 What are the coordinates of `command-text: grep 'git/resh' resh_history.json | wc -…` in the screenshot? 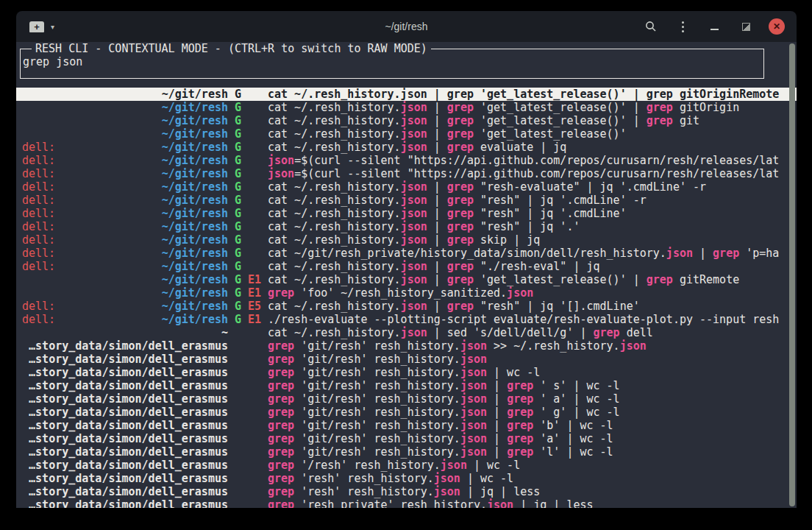 It's located at (528, 372).